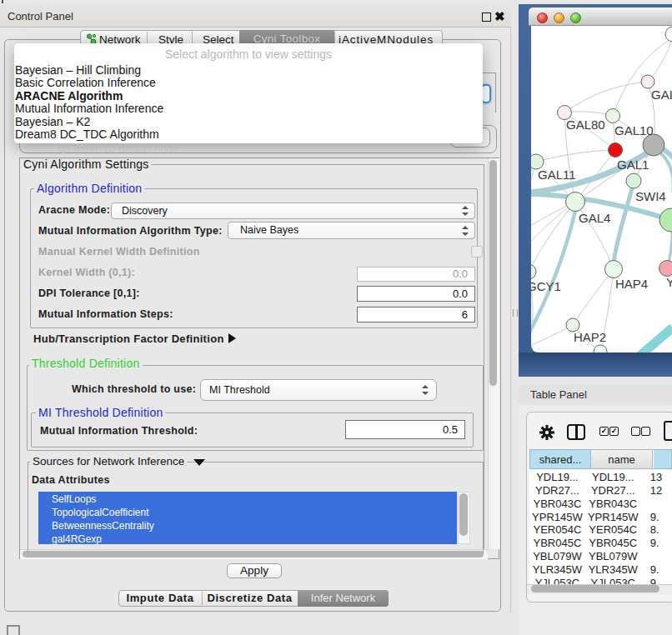 This screenshot has width=672, height=635. Describe the element at coordinates (557, 175) in the screenshot. I see `svg-text: GAL11` at that location.